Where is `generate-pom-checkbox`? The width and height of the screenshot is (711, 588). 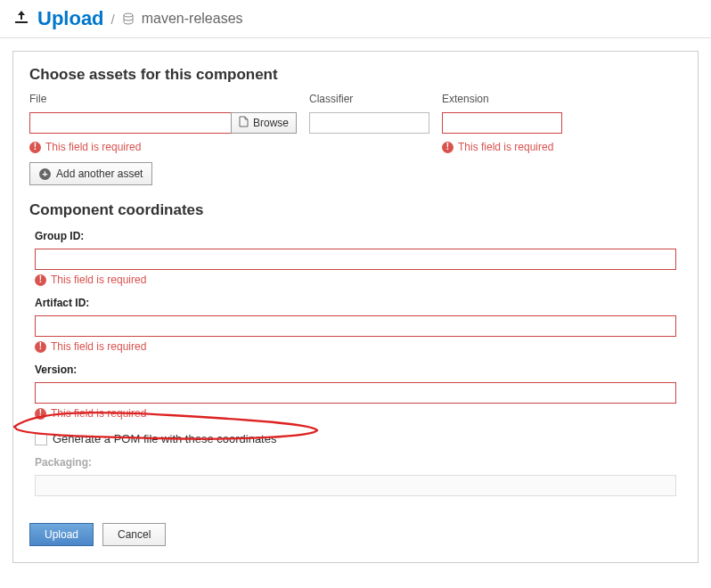
generate-pom-checkbox is located at coordinates (41, 439).